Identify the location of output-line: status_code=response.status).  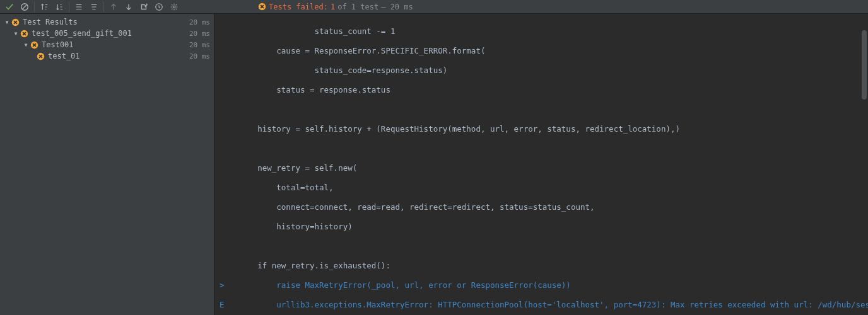
(333, 71).